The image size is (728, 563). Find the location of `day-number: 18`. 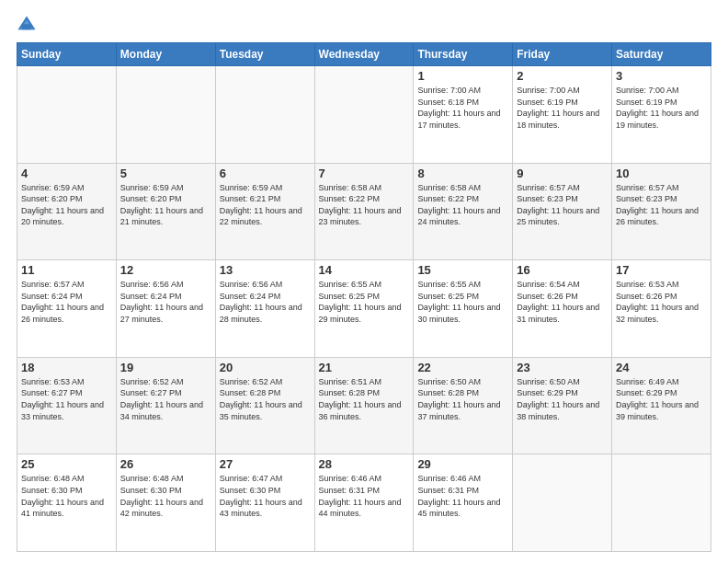

day-number: 18 is located at coordinates (66, 368).